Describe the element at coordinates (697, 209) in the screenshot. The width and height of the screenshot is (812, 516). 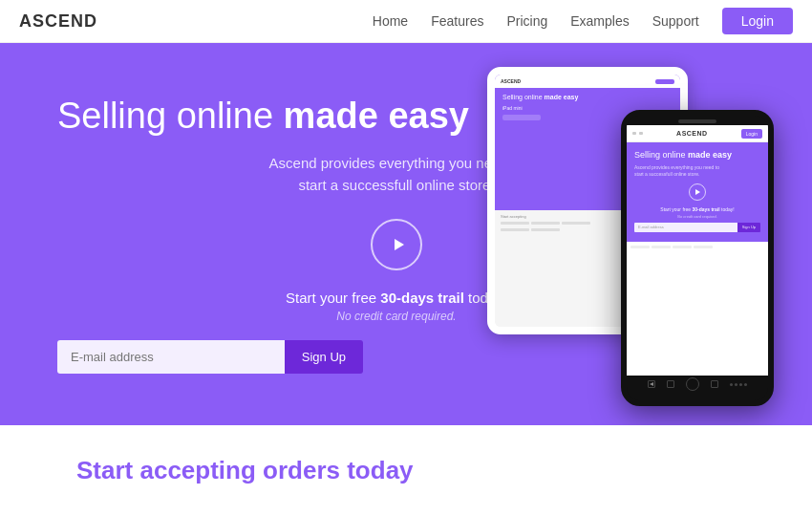
I see `phone-cta-text: Start your free 30-days trail today!` at that location.